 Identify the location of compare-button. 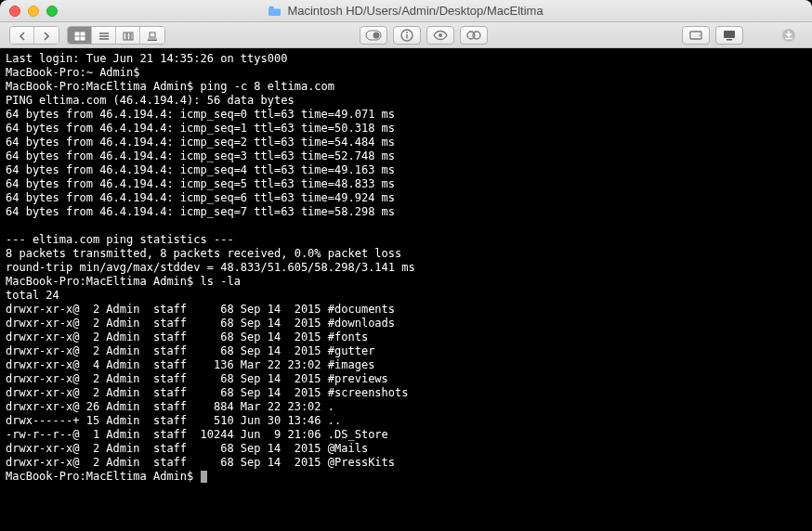
(474, 35).